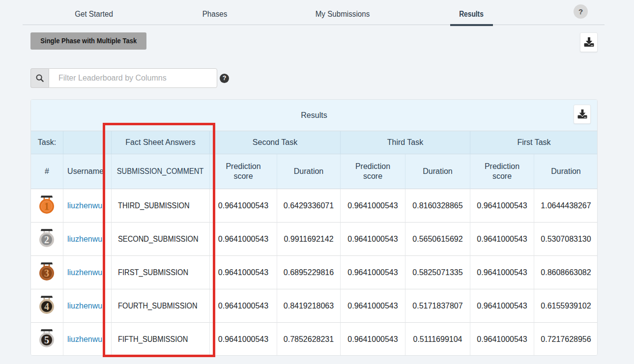  Describe the element at coordinates (47, 273) in the screenshot. I see `svg-text: 3` at that location.